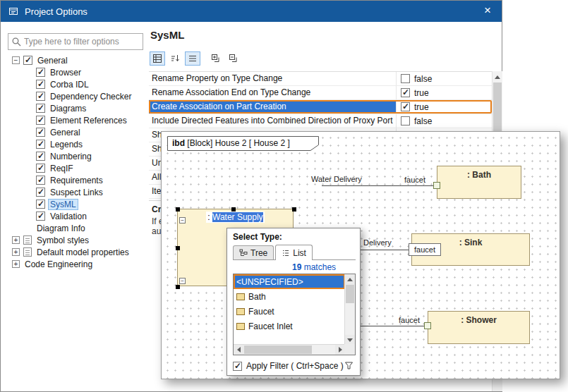 The width and height of the screenshot is (568, 392). Describe the element at coordinates (76, 204) in the screenshot. I see `tree-item-sysml: SysML` at that location.